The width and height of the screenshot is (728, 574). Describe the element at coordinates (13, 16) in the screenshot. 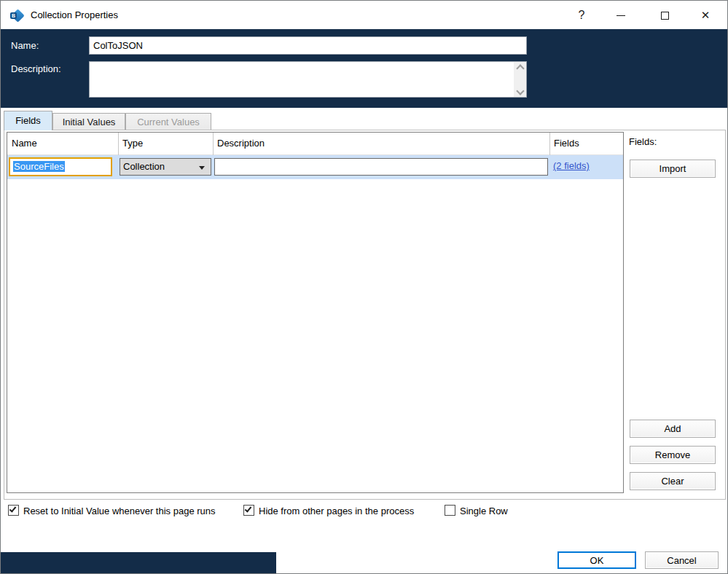

I see `blueprism-logo-letter: B` at that location.